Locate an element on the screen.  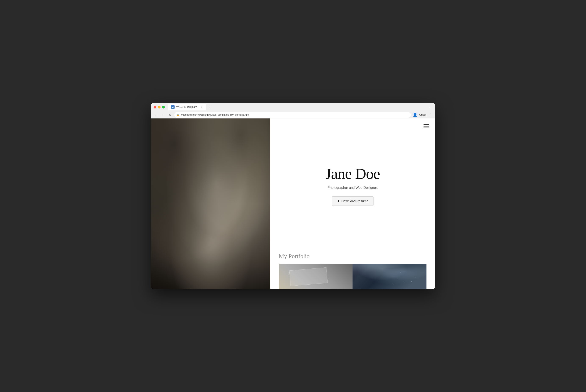
hamburger-menu-button is located at coordinates (426, 126).